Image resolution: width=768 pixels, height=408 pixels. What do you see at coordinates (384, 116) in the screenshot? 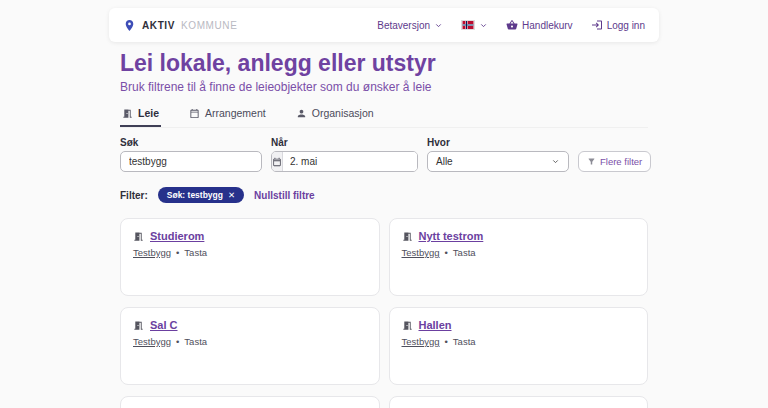
I see `category-tabs: Leie Arrangement Organisasjon` at bounding box center [384, 116].